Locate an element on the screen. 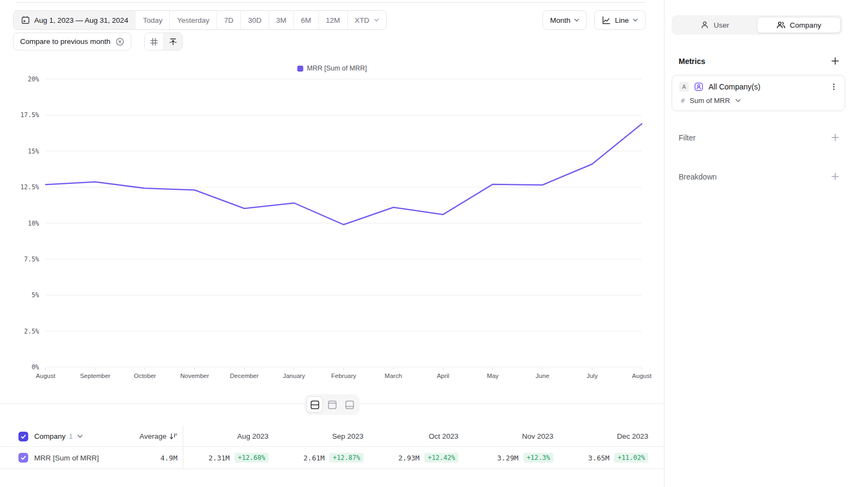 Image resolution: width=868 pixels, height=487 pixels. sort-icon is located at coordinates (174, 436).